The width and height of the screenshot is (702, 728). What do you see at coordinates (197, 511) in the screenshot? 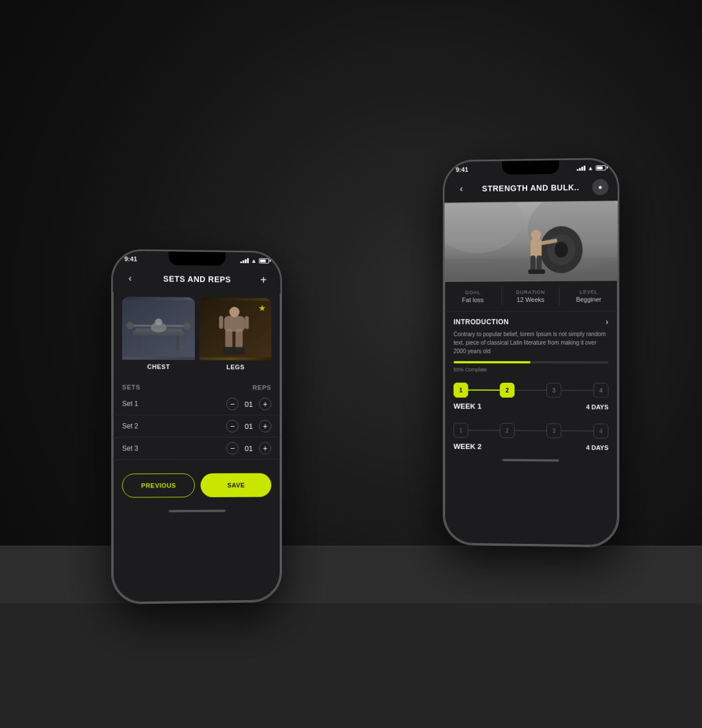
I see `home-indicator-left` at bounding box center [197, 511].